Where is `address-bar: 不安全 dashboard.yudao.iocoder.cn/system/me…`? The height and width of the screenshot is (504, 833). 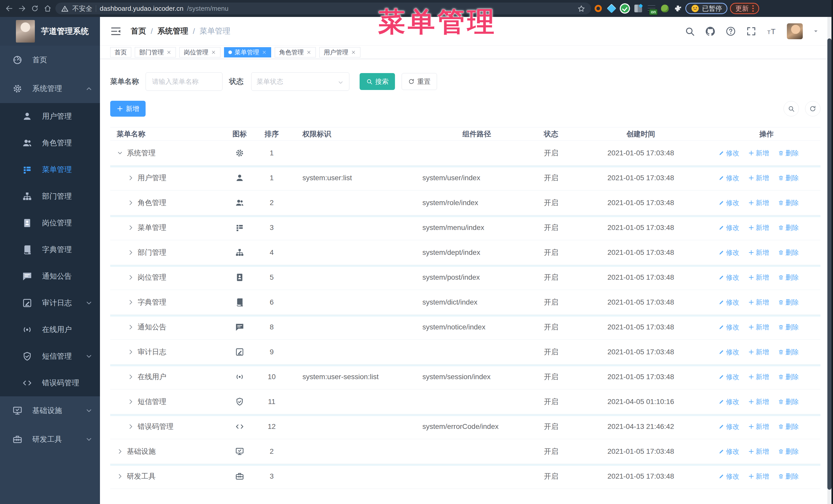
address-bar: 不安全 dashboard.yudao.iocoder.cn/system/me… is located at coordinates (323, 8).